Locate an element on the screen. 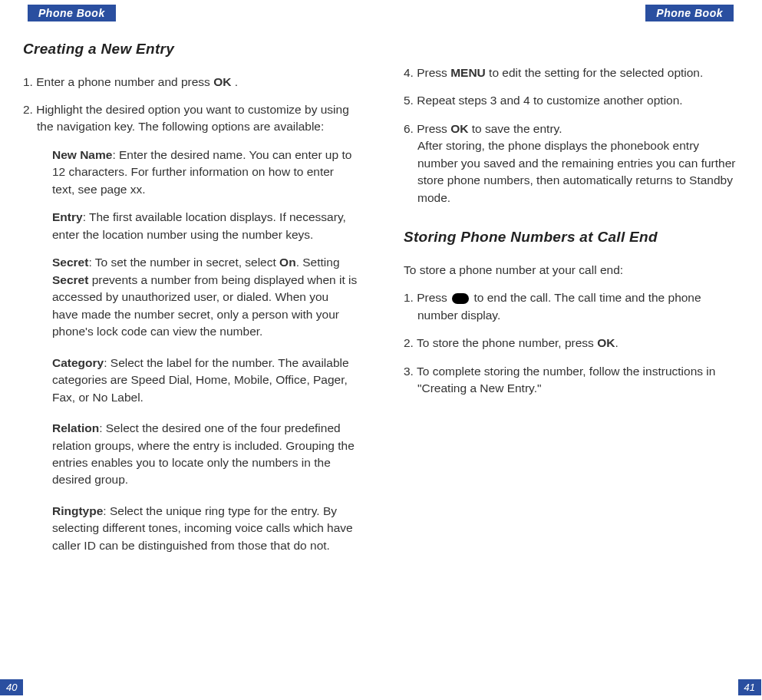 The image size is (762, 700). step-6: 6. Press OK to save the entry. After sto… is located at coordinates (571, 163).